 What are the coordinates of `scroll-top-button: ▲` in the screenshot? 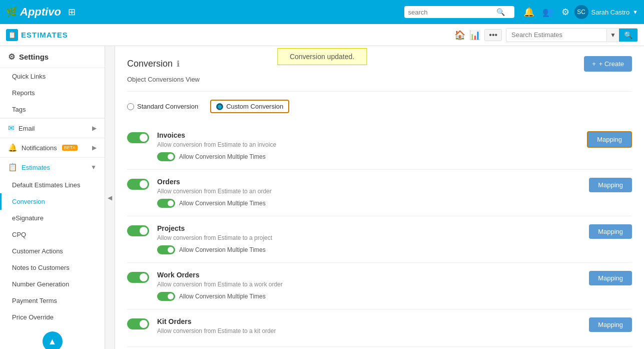 It's located at (53, 340).